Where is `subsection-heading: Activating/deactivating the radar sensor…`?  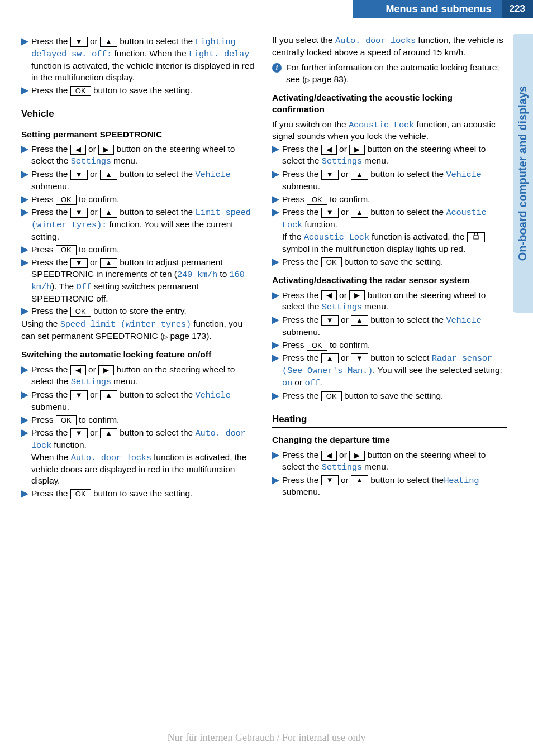
subsection-heading: Activating/deactivating the radar sensor… is located at coordinates (390, 280).